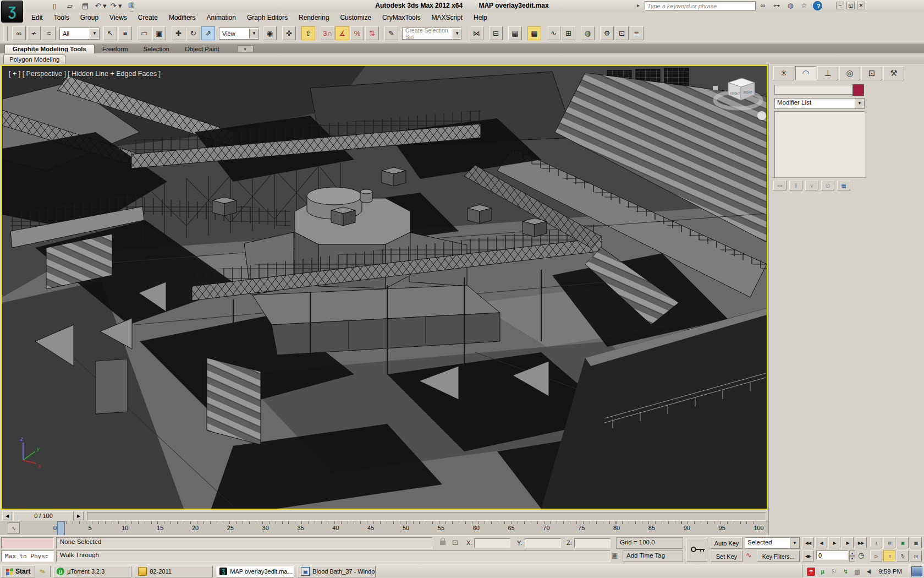 The width and height of the screenshot is (924, 578). I want to click on new-scene-button: ▯, so click(54, 6).